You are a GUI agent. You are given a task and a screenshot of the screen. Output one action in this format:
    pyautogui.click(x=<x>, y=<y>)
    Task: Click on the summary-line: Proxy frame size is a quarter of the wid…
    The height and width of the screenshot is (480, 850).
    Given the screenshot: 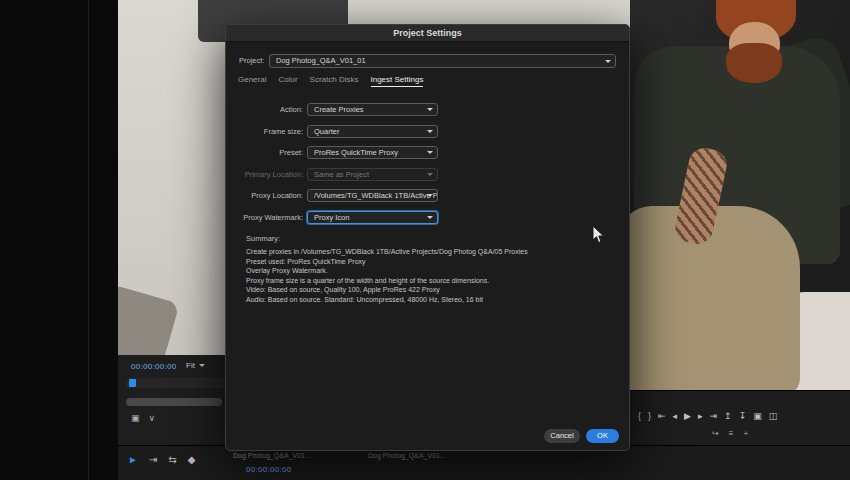 What is the action you would take?
    pyautogui.click(x=387, y=281)
    